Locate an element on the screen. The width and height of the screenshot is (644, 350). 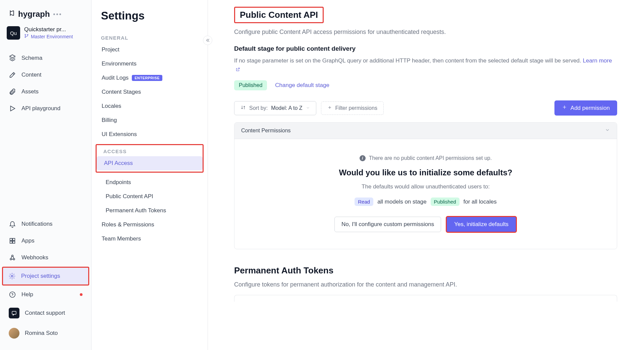
edit-icon is located at coordinates (12, 75).